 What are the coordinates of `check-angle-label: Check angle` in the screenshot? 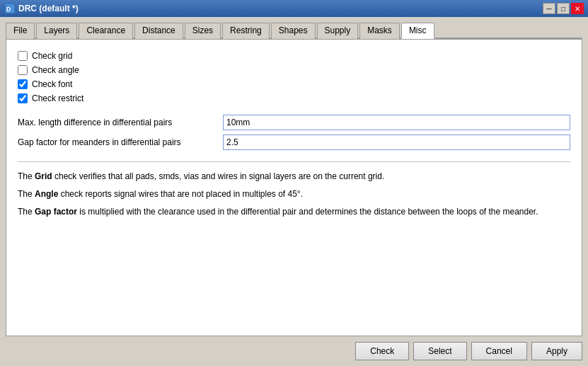 It's located at (55, 70).